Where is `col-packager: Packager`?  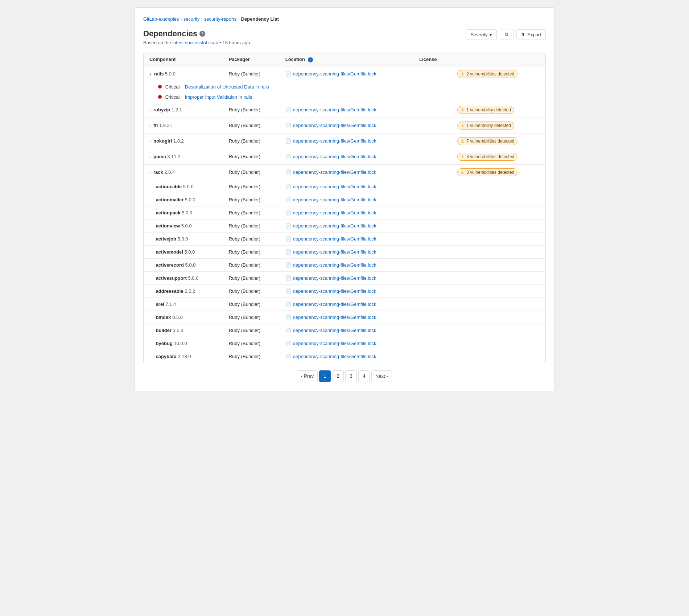
col-packager: Packager is located at coordinates (251, 59).